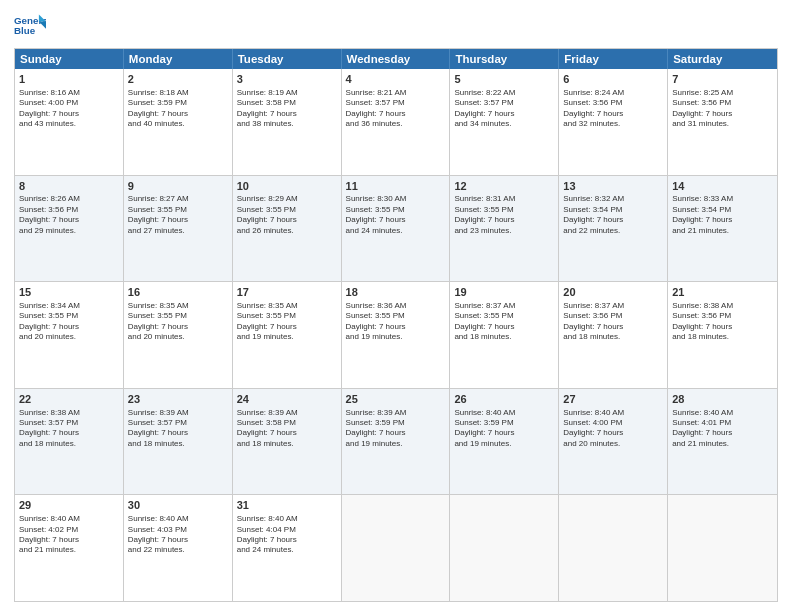 This screenshot has height=612, width=792. What do you see at coordinates (613, 199) in the screenshot?
I see `cell-line: Sunrise: 8:32 AM` at bounding box center [613, 199].